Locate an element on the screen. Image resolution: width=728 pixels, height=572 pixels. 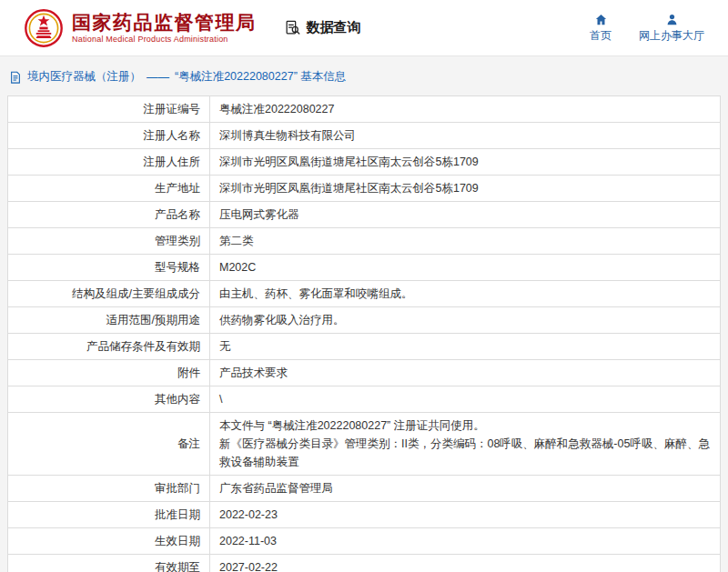
nav-home-label: 首页 is located at coordinates (601, 36).